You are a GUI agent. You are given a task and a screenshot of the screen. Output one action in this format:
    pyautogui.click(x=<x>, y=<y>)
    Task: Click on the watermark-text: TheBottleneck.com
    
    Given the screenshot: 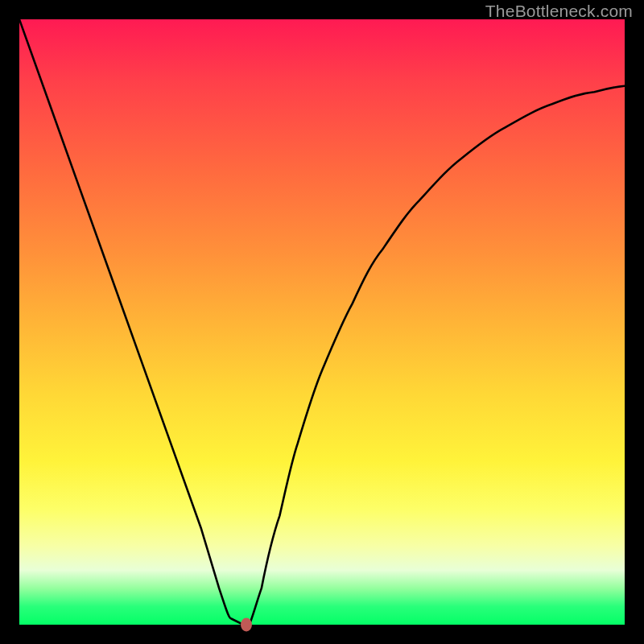 What is the action you would take?
    pyautogui.click(x=559, y=11)
    